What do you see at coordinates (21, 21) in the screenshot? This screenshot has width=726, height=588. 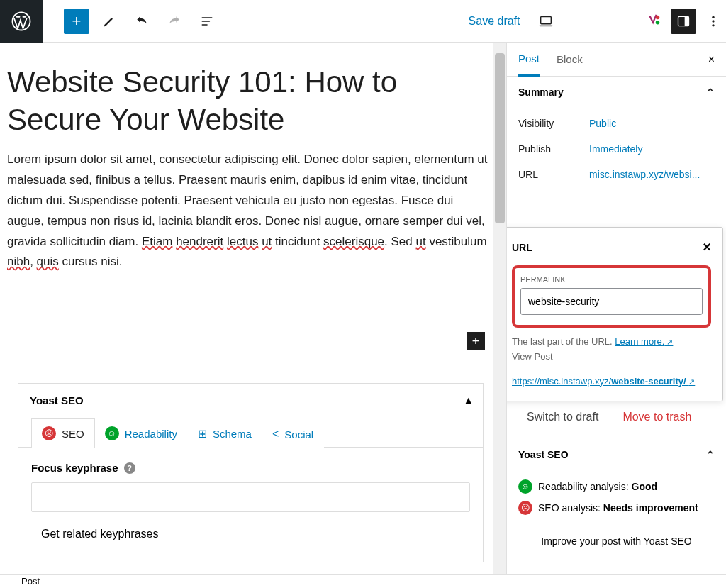 I see `wordpress-logo` at bounding box center [21, 21].